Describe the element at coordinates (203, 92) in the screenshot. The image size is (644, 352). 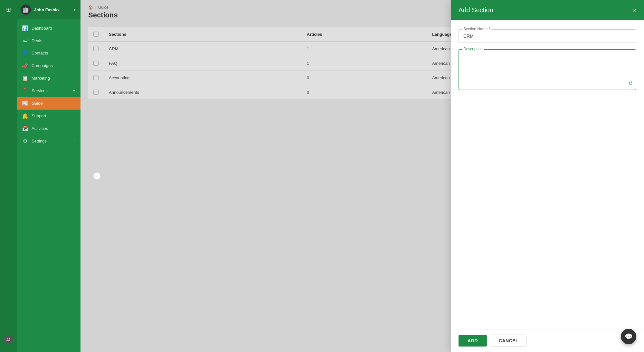
I see `row-section-name: Announcements` at that location.